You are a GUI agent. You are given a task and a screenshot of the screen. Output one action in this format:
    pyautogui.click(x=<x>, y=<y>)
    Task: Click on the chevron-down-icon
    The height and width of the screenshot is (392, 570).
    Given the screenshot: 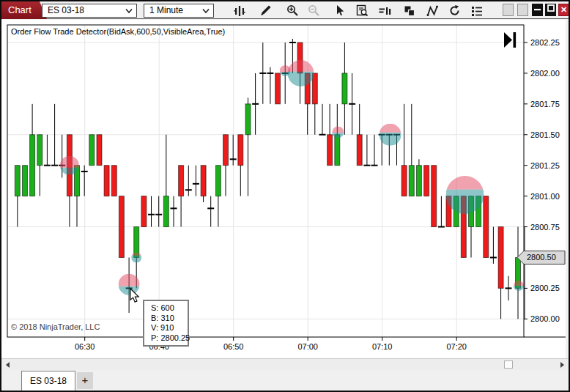 What is the action you would take?
    pyautogui.click(x=206, y=11)
    